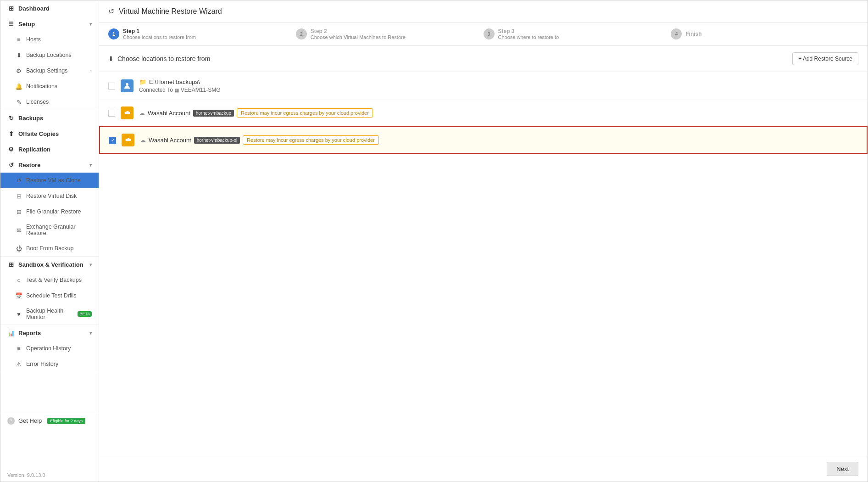 Image resolution: width=868 pixels, height=482 pixels. What do you see at coordinates (19, 248) in the screenshot?
I see `boot-from-backup-icon: ⏻` at bounding box center [19, 248].